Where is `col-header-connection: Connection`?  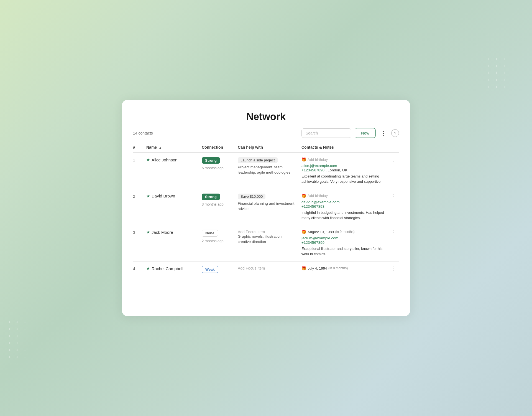
col-header-connection: Connection is located at coordinates (216, 148).